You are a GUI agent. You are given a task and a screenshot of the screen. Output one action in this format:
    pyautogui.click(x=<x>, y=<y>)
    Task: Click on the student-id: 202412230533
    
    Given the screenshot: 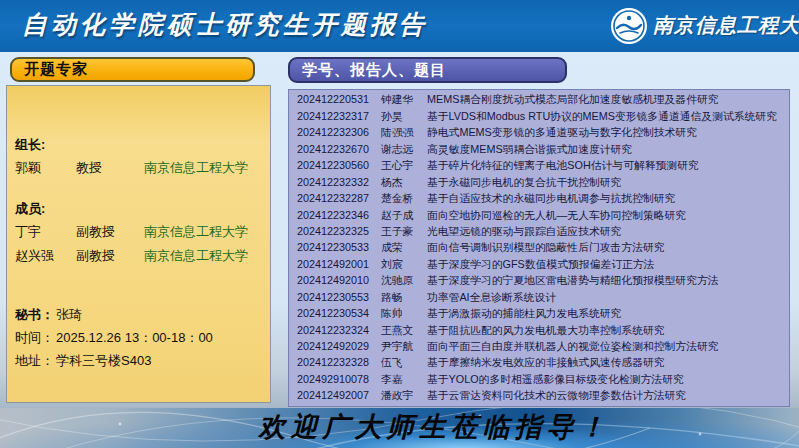 What is the action you would take?
    pyautogui.click(x=339, y=248)
    